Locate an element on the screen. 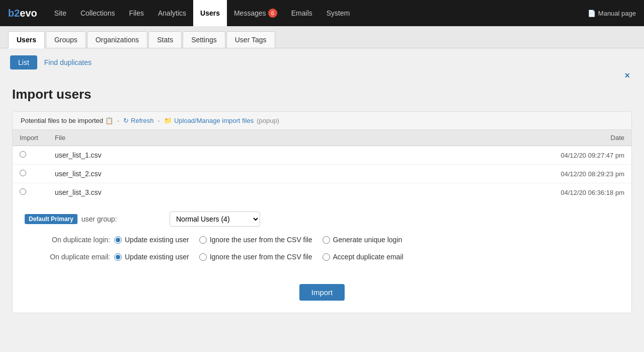 This screenshot has width=644, height=352. default-primary-badge: Default Primary is located at coordinates (51, 219).